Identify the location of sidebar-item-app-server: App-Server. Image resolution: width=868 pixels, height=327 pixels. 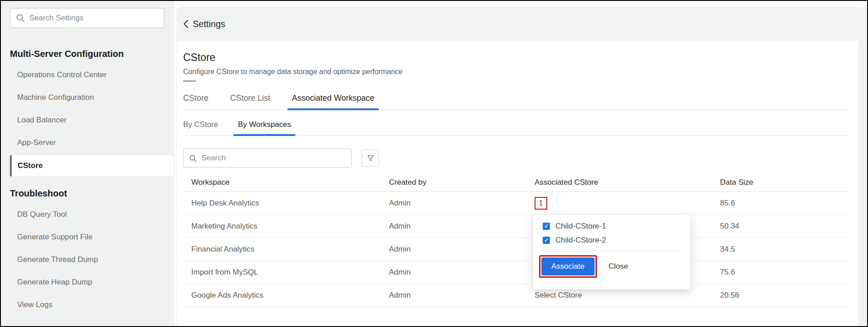
(92, 143).